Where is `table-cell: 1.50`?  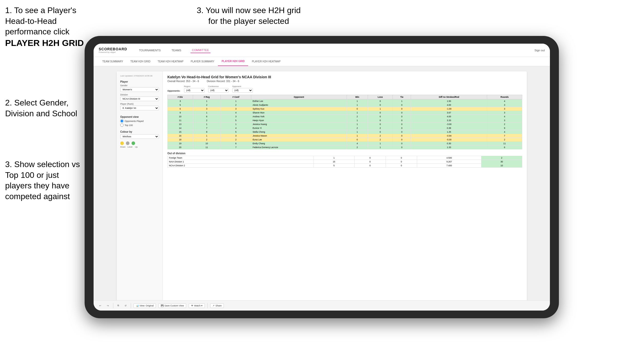
table-cell: 1.50 is located at coordinates (449, 101).